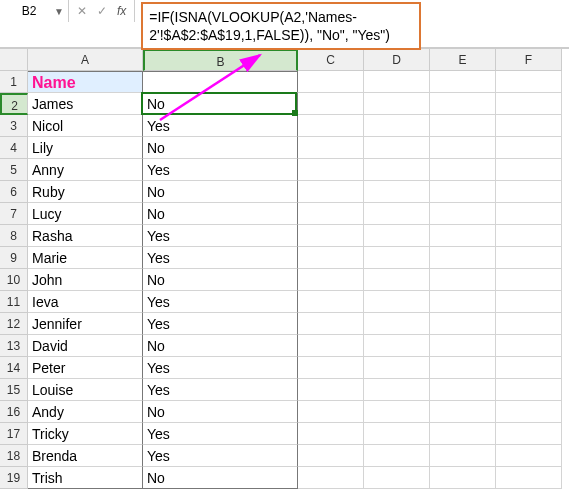  I want to click on row-header: 15, so click(14, 390).